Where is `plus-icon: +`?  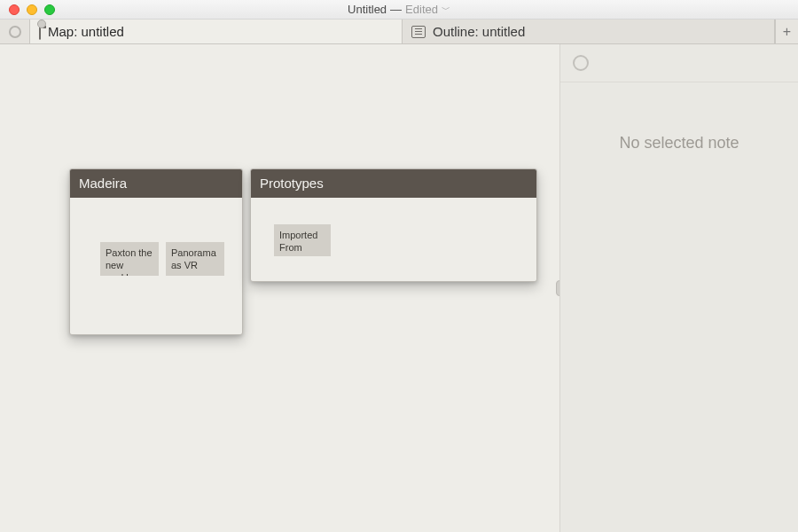 plus-icon: + is located at coordinates (787, 32).